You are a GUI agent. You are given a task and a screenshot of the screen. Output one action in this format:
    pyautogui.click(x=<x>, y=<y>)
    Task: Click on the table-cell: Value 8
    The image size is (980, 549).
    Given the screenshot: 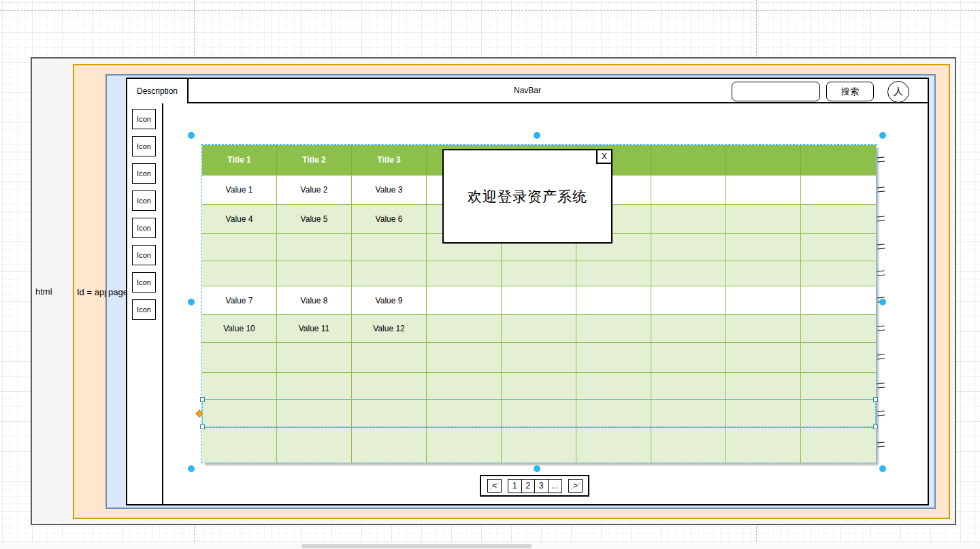 What is the action you would take?
    pyautogui.click(x=314, y=301)
    